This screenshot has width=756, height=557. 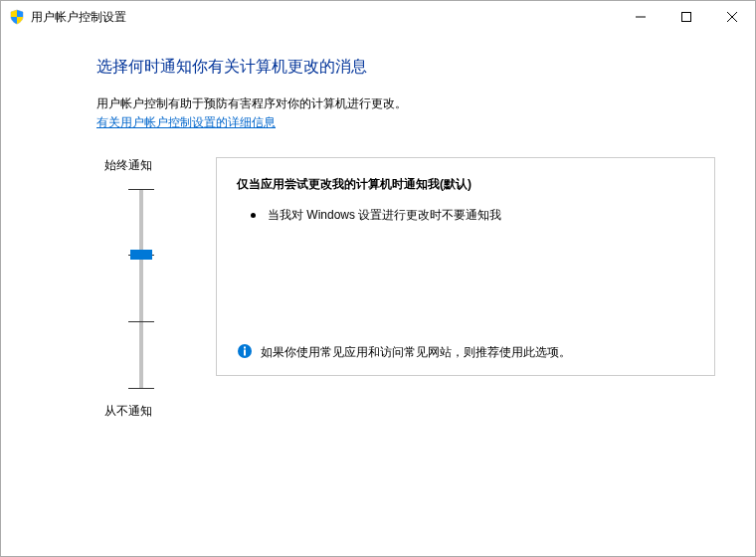 What do you see at coordinates (641, 17) in the screenshot?
I see `minimize-button` at bounding box center [641, 17].